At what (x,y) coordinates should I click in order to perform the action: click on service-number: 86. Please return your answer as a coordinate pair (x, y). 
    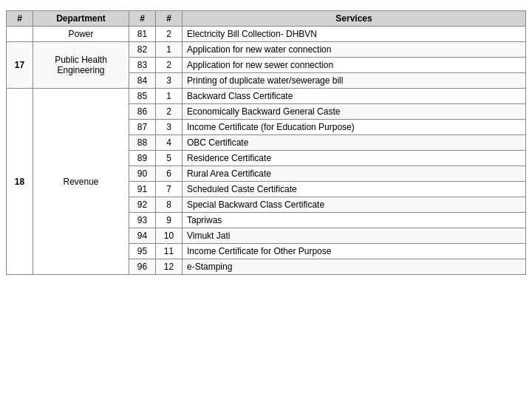
    Looking at the image, I should click on (143, 112).